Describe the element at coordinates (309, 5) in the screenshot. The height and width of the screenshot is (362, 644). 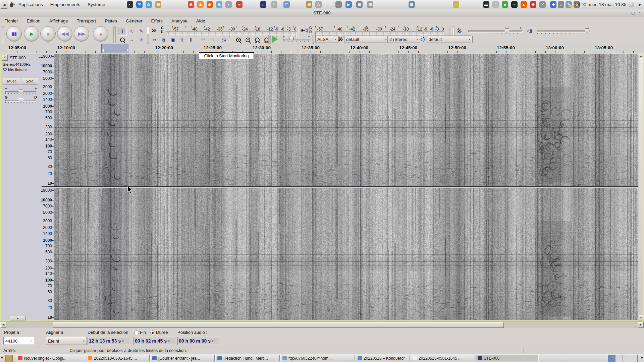
I see `clipboard: ▤` at that location.